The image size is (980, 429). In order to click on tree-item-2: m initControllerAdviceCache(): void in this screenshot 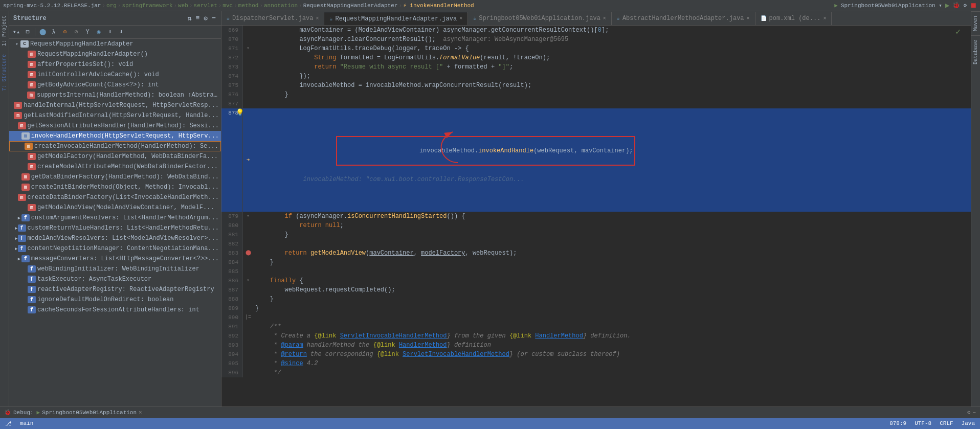, I will do `click(115, 75)`.